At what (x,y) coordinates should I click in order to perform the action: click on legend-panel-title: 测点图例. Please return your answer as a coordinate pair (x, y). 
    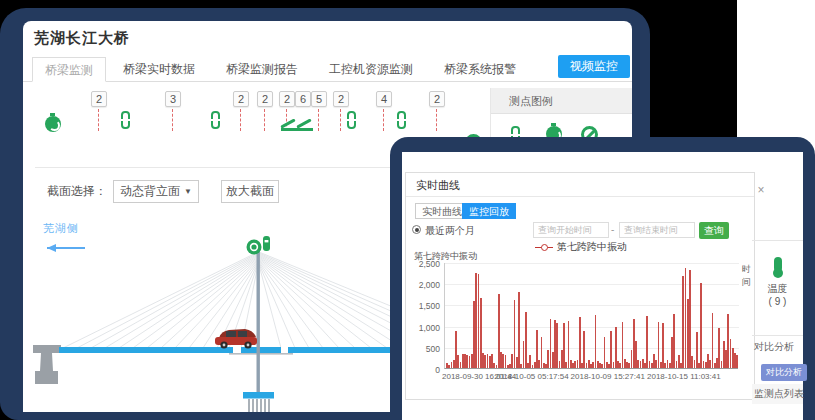
    Looking at the image, I should click on (562, 101).